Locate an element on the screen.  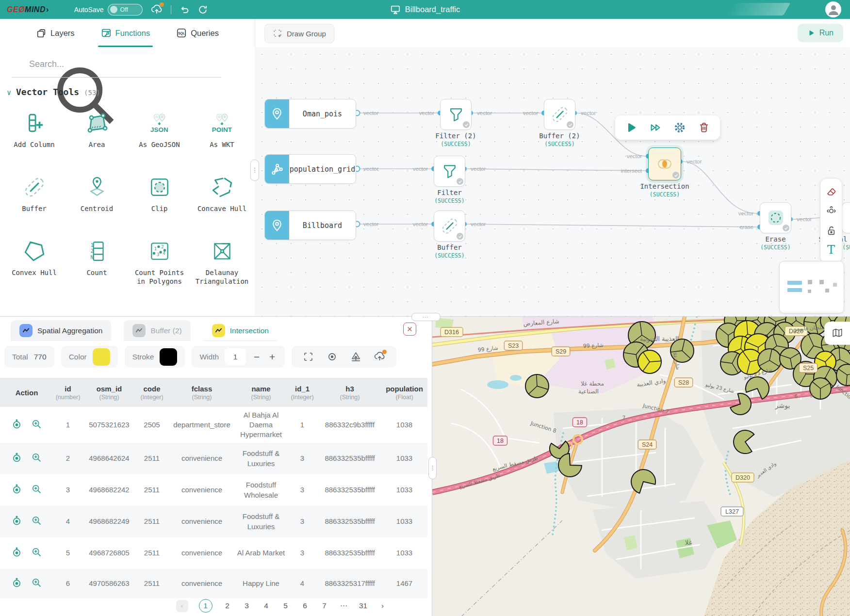
tab-layers: Layers is located at coordinates (55, 33).